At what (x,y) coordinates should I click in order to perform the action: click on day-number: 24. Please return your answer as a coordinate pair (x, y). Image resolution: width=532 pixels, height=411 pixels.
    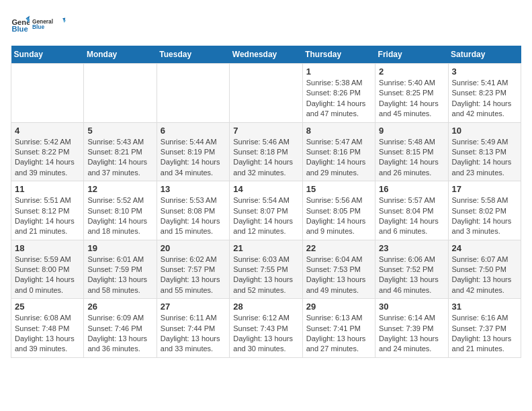
    Looking at the image, I should click on (485, 248).